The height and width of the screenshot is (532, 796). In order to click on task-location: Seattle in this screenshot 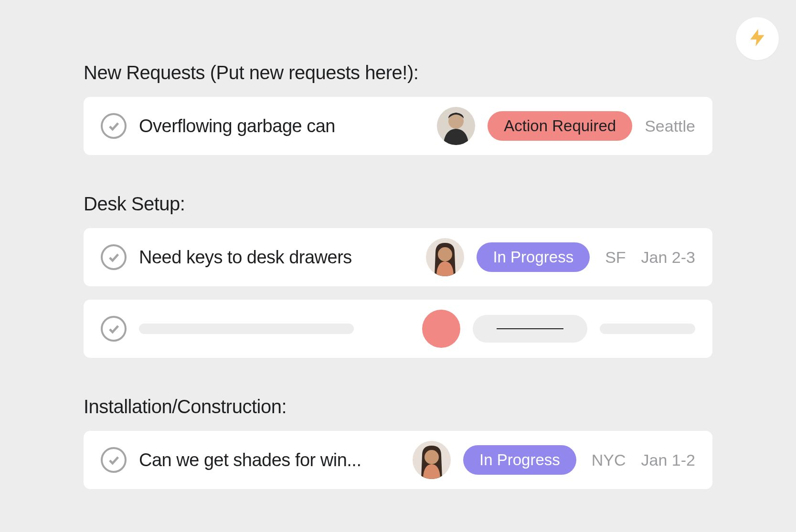, I will do `click(670, 126)`.